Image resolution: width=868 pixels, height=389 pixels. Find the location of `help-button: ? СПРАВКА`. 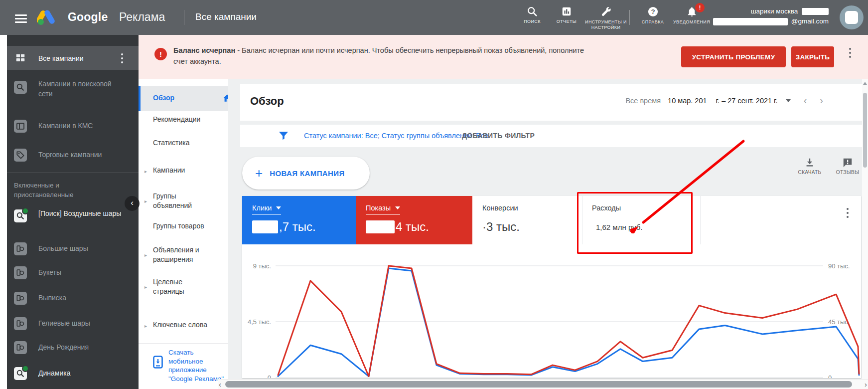

help-button: ? СПРАВКА is located at coordinates (653, 15).